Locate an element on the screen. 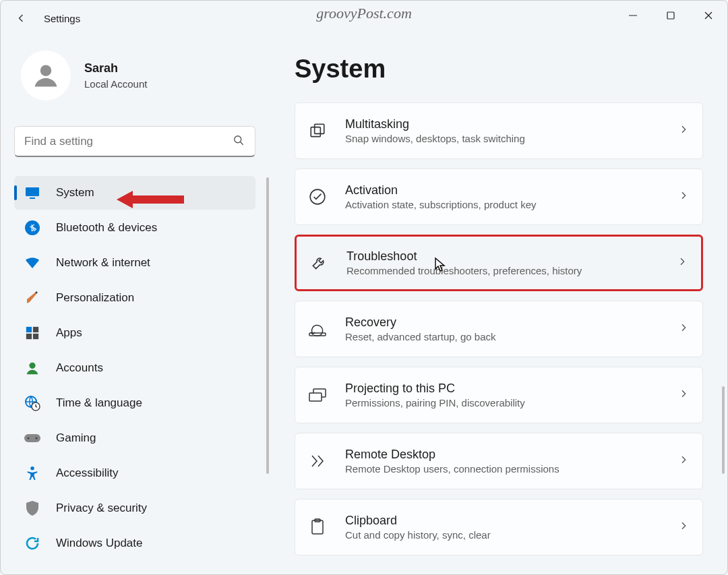  sidebar-item-accounts: Accounts is located at coordinates (135, 368).